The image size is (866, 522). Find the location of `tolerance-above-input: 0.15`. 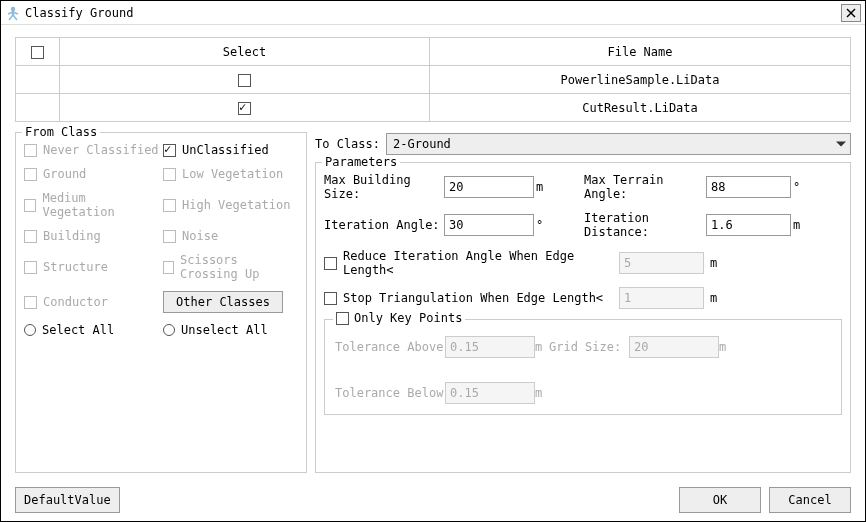

tolerance-above-input: 0.15 is located at coordinates (490, 347).